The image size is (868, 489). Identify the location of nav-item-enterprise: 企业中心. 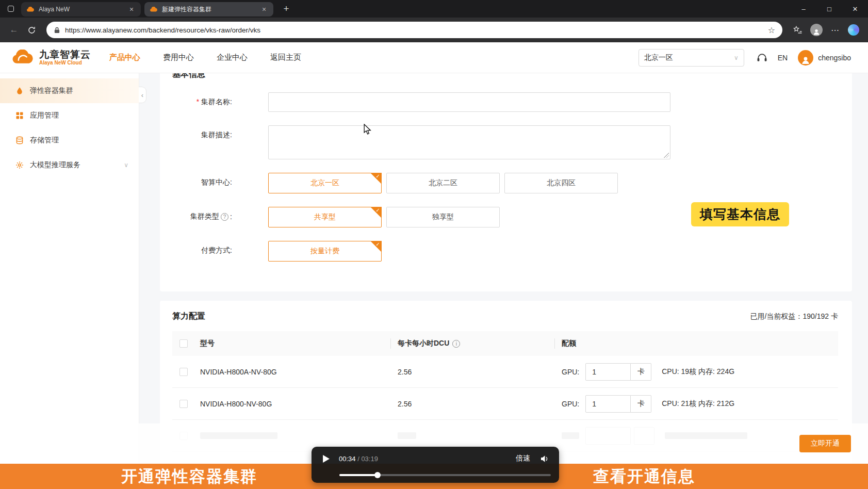
(232, 58).